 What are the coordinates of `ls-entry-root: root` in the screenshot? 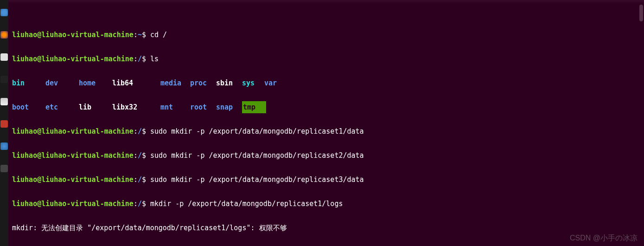 It's located at (203, 107).